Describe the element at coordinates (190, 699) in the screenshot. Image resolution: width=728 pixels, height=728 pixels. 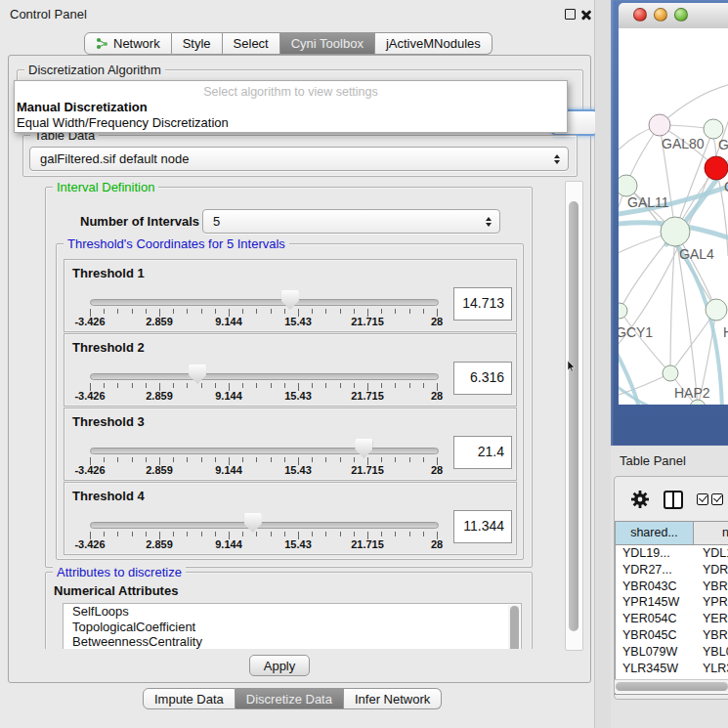
I see `tab-impute-data: Impute Data` at that location.